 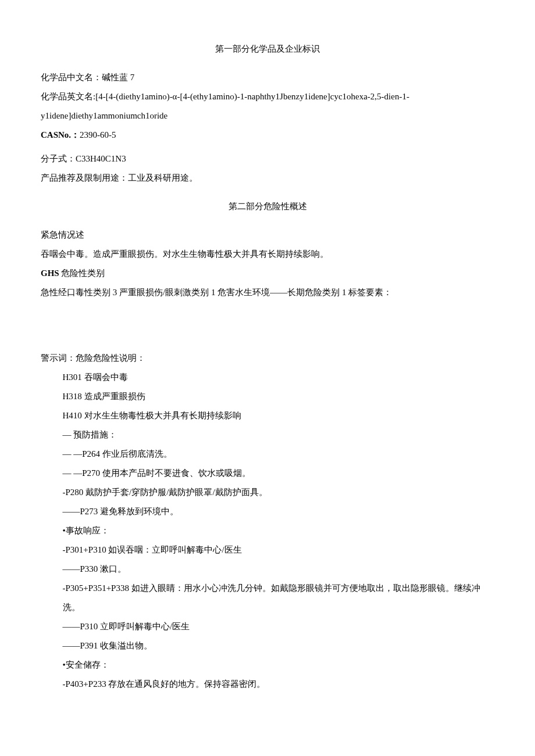 I want to click on english-name-value1: [4-[4-(diethy1amino)-α-[4-(ethy1amino)-1…, so click(x=252, y=96).